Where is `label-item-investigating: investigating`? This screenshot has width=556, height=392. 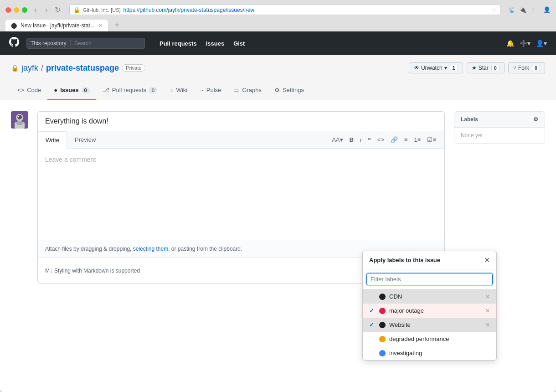 label-item-investigating: investigating is located at coordinates (429, 353).